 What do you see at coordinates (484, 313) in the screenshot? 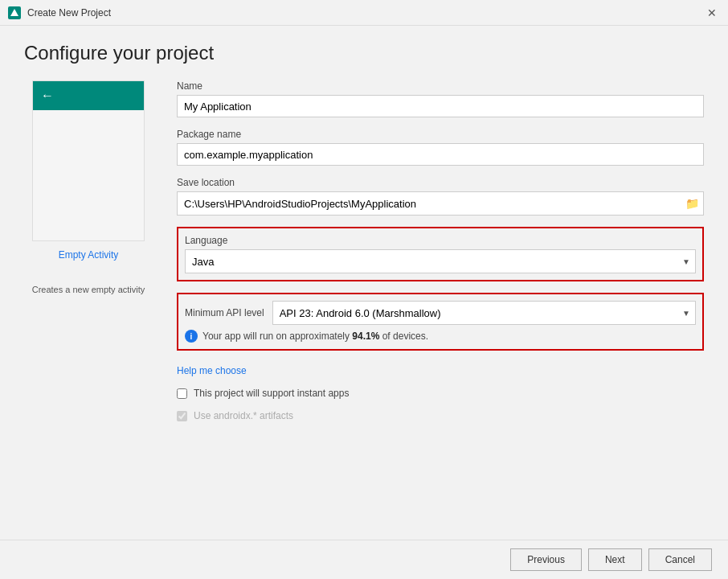
I see `min-api-select-wrapper: API 16: Android 4.1 (Jelly Bean) API 17:…` at bounding box center [484, 313].